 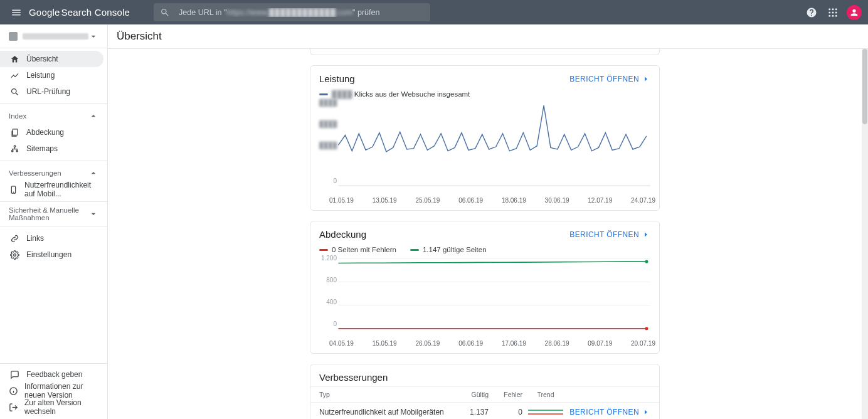 What do you see at coordinates (54, 391) in the screenshot?
I see `sidebar-footer: Feedback geben Informationen zur neuen V…` at bounding box center [54, 391].